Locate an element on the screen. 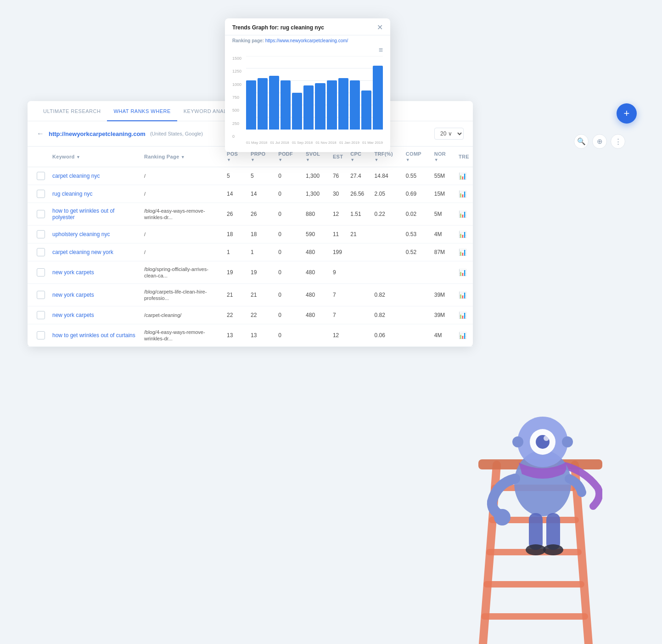 The width and height of the screenshot is (662, 644). page-link: /carpet-cleaning/ is located at coordinates (163, 315).